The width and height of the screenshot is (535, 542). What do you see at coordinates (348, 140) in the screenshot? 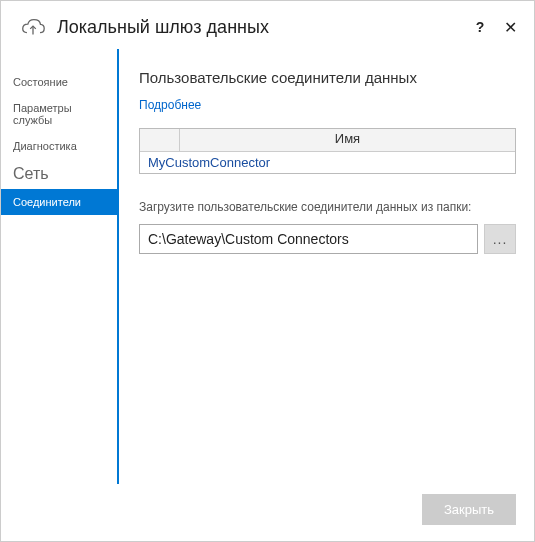
I see `table-header-name: Имя` at bounding box center [348, 140].